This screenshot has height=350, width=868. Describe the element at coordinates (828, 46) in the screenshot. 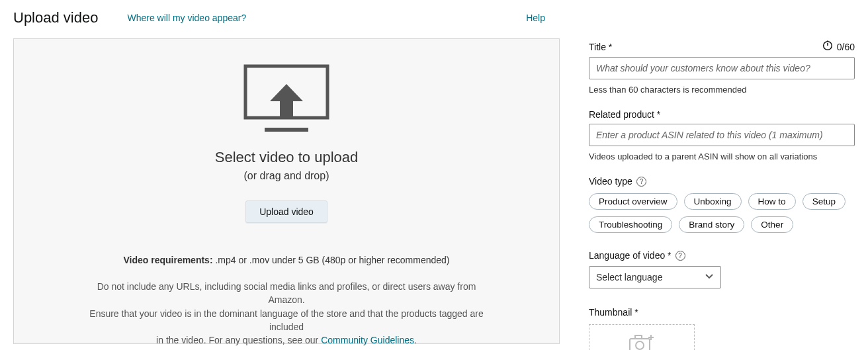

I see `clock-icon` at that location.